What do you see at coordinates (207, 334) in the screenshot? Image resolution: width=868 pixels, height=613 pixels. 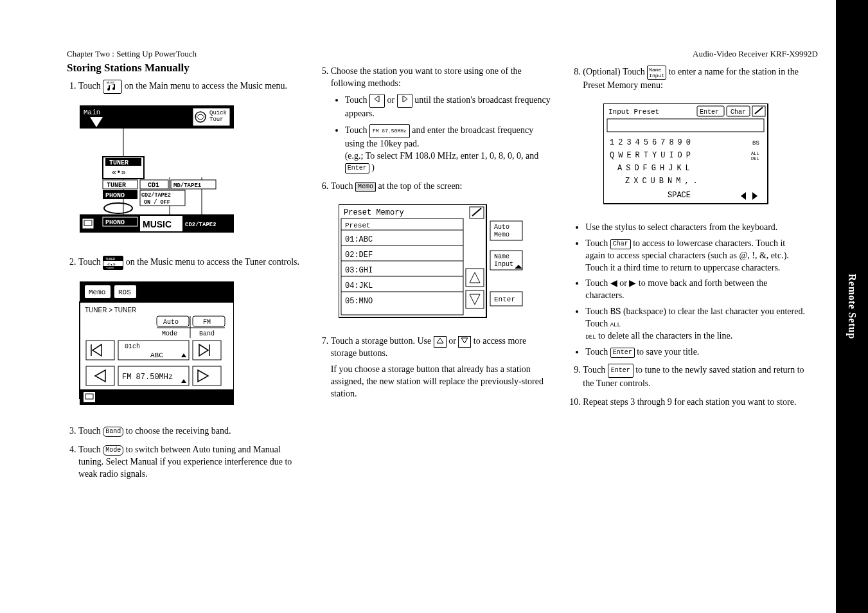 I see `svg-text: Band` at bounding box center [207, 334].